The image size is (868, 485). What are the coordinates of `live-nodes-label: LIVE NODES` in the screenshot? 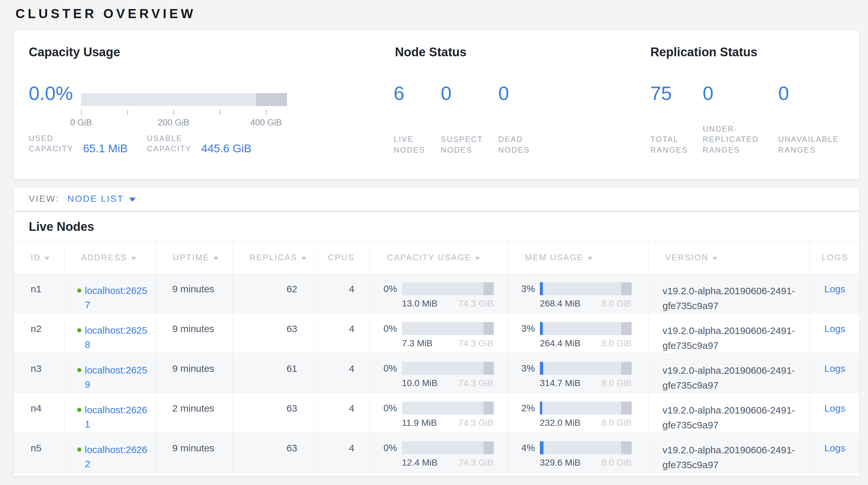 It's located at (409, 145).